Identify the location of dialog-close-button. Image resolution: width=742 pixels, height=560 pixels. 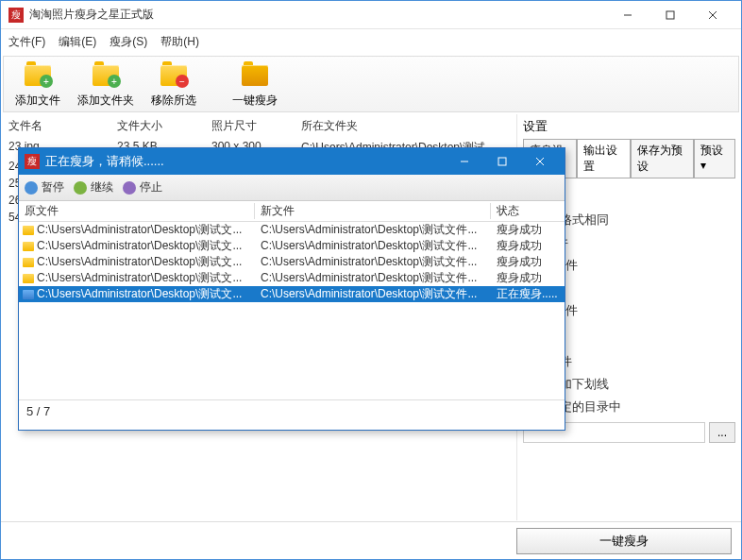
(540, 161).